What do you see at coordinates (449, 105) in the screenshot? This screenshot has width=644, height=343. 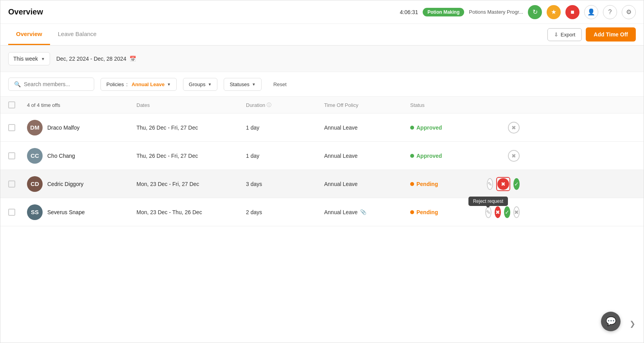 I see `th-status: Status` at bounding box center [449, 105].